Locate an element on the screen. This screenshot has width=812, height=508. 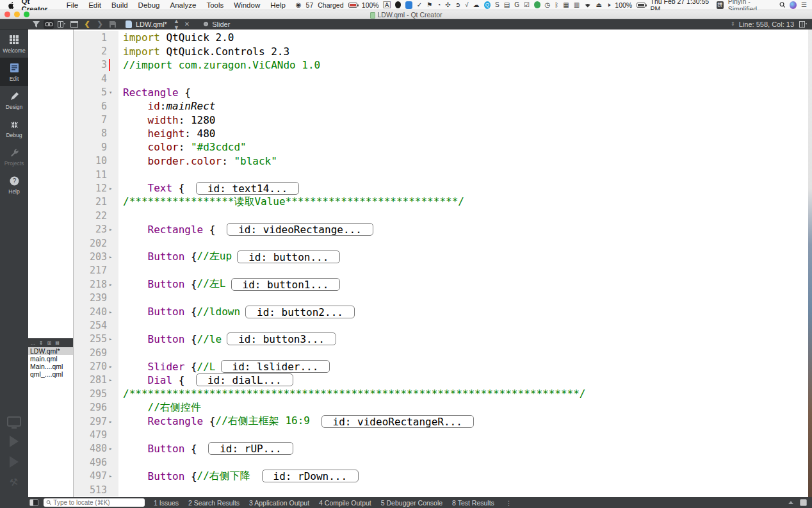
keyboard-icon: ▦ is located at coordinates (566, 5).